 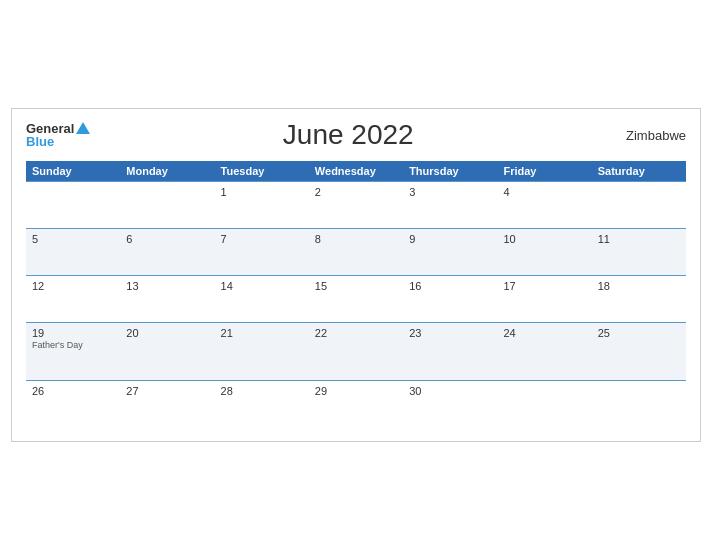 What do you see at coordinates (450, 192) in the screenshot?
I see `day-number: 3` at bounding box center [450, 192].